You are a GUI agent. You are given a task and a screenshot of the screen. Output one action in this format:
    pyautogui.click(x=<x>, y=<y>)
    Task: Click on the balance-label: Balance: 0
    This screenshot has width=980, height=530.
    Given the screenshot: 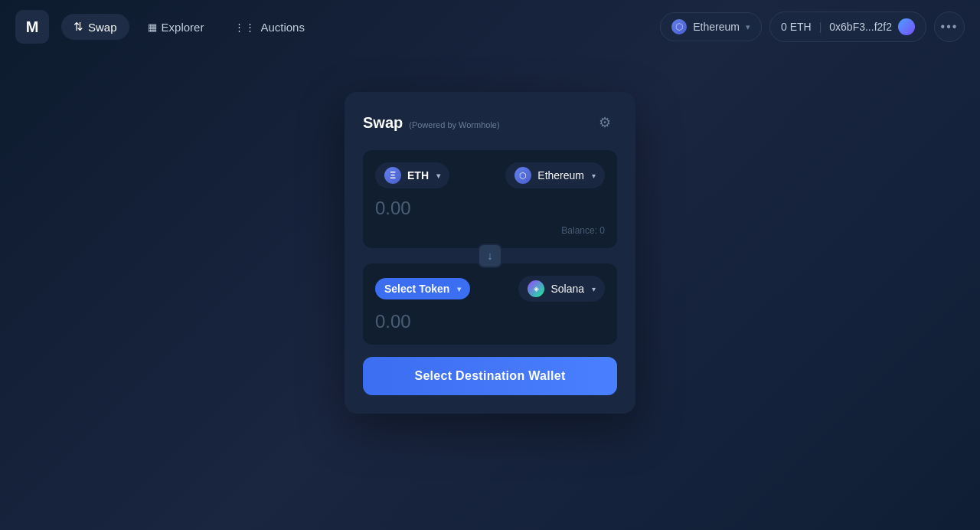 What is the action you would take?
    pyautogui.click(x=583, y=231)
    